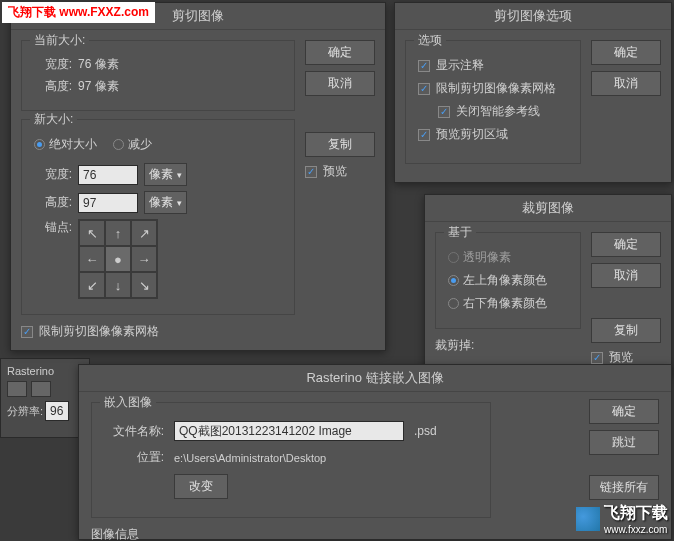  What do you see at coordinates (166, 174) in the screenshot?
I see `width-unit-select: 像素` at bounding box center [166, 174].